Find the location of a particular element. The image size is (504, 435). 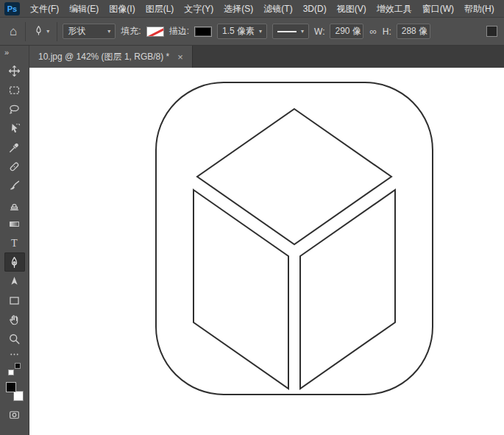

mini-foreground-swatch is located at coordinates (18, 366).